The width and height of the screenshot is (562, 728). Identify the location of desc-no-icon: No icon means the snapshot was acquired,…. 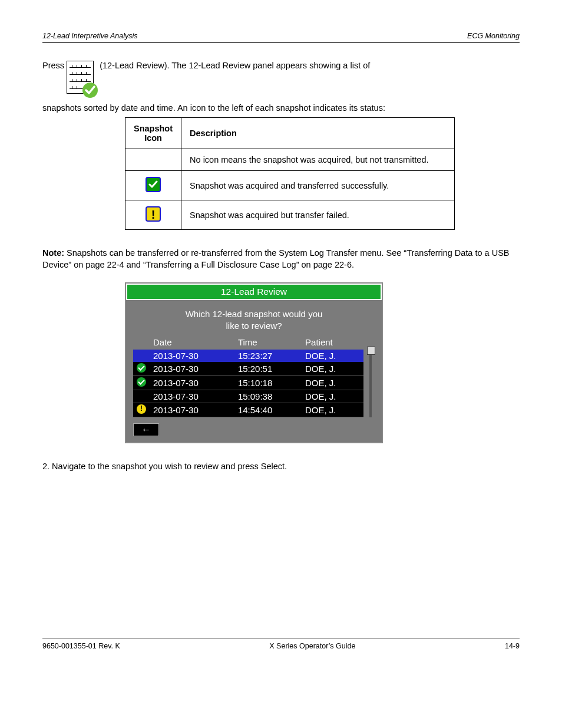
(318, 160).